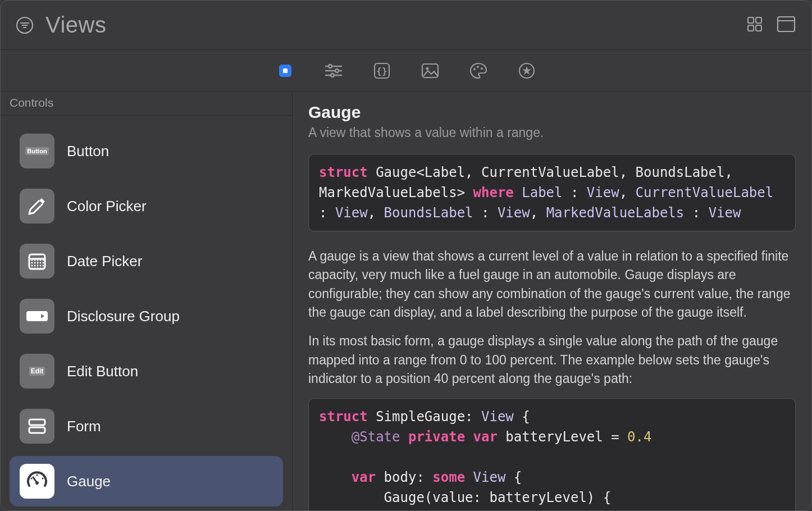 The image size is (812, 511). Describe the element at coordinates (406, 25) in the screenshot. I see `titlebar: Views` at that location.